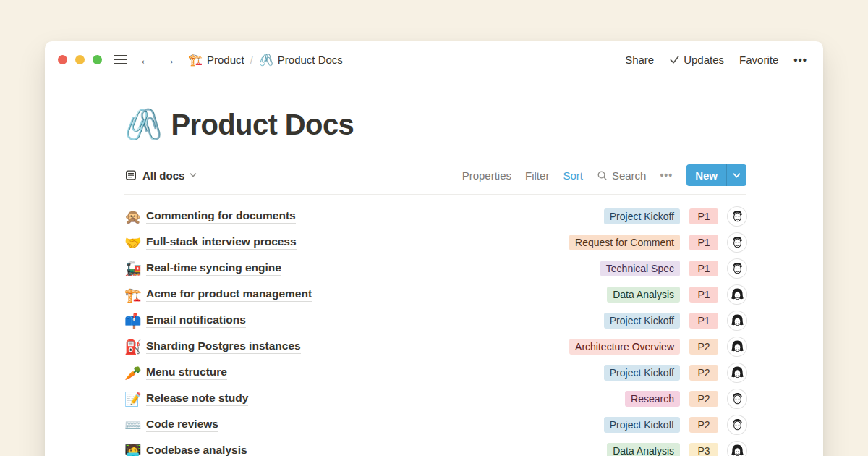 The image size is (868, 456). Describe the element at coordinates (435, 373) in the screenshot. I see `table-row: 🥕 Menu structure Project Kickoff P2` at that location.